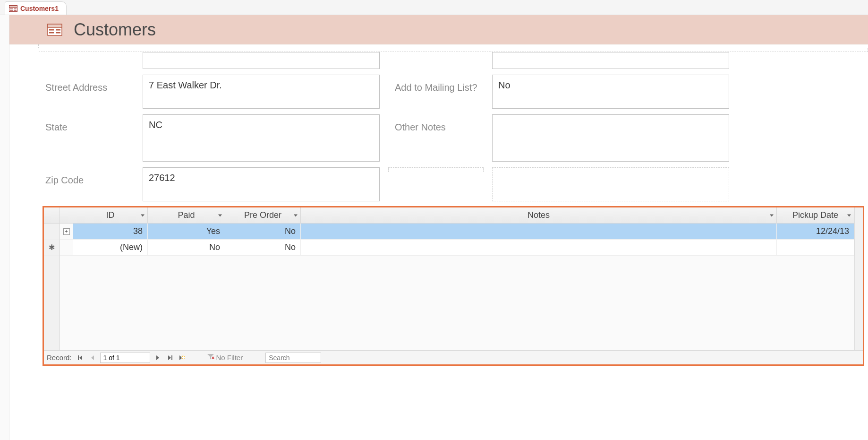 Image resolution: width=868 pixels, height=440 pixels. Describe the element at coordinates (111, 216) in the screenshot. I see `col-header-id-label: ID` at that location.